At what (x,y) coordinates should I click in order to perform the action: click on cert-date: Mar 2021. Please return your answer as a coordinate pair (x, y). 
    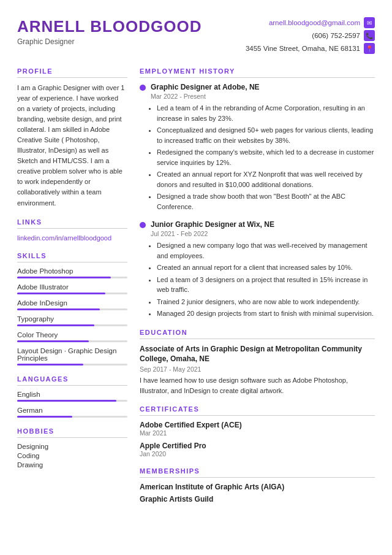
    Looking at the image, I should click on (257, 433).